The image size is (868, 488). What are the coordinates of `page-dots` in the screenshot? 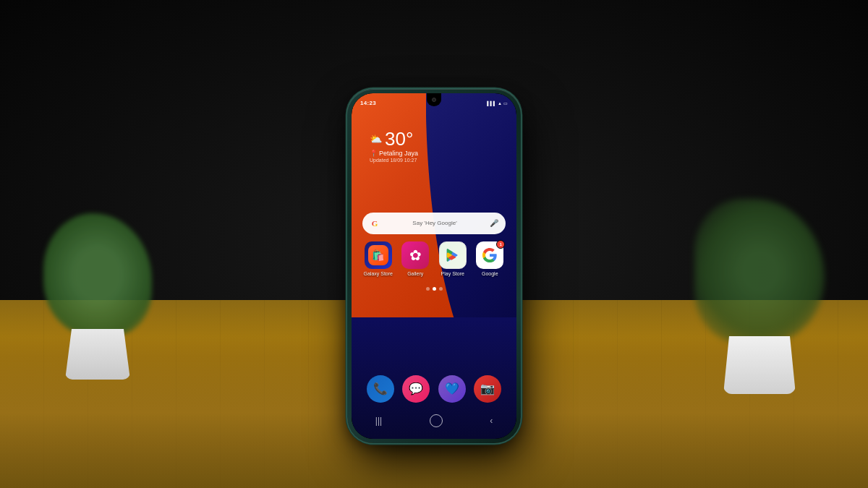 It's located at (434, 289).